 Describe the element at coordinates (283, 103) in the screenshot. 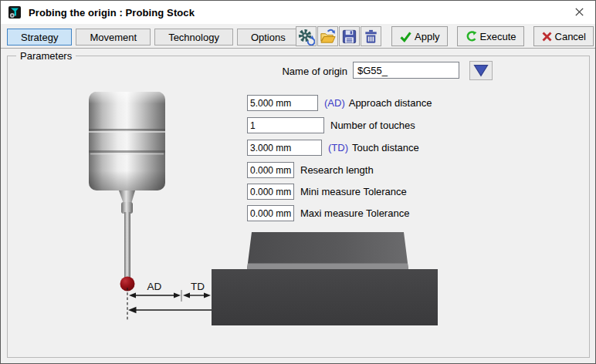

I see `approach-distance-input` at that location.